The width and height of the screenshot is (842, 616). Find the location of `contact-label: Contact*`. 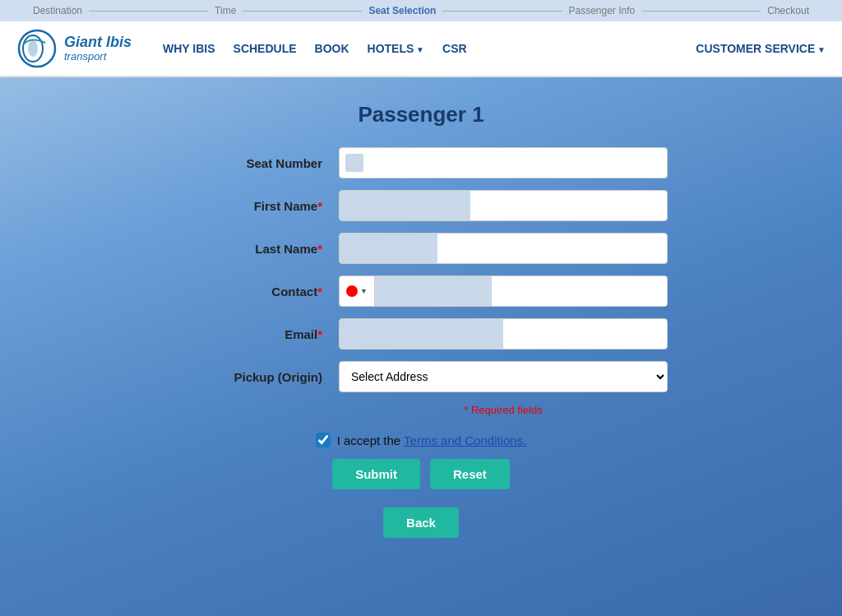

contact-label: Contact* is located at coordinates (257, 291).